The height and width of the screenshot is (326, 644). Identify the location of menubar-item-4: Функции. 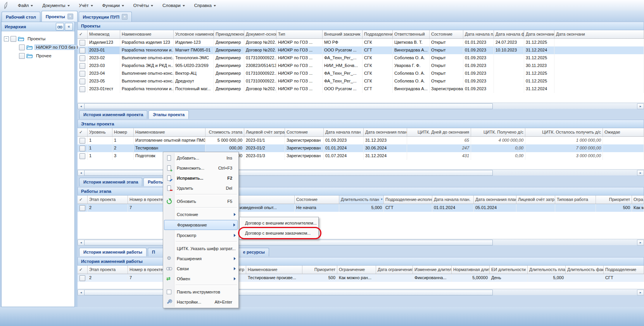
(113, 5).